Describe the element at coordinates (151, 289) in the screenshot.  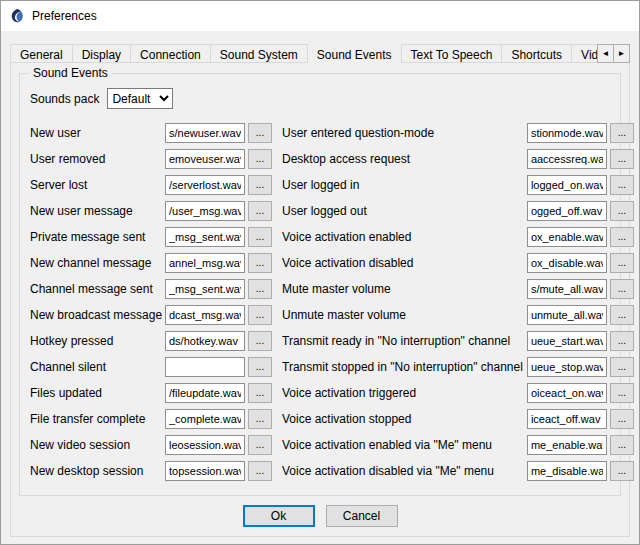
I see `sound-event-row: Channel message sent ...` at that location.